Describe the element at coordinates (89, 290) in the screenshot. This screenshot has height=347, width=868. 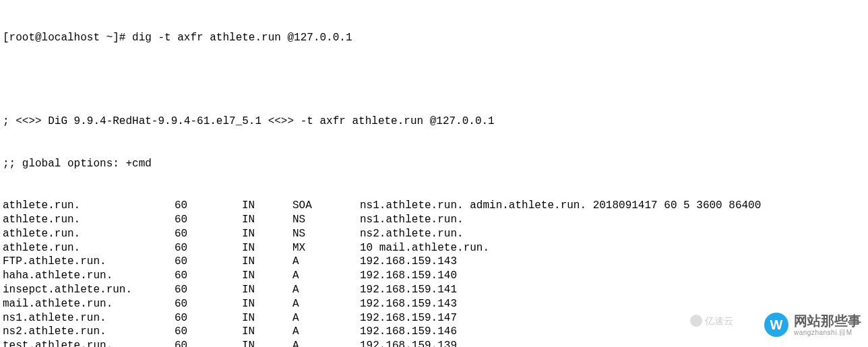
I see `record-name: insepct.athlete.run.` at that location.